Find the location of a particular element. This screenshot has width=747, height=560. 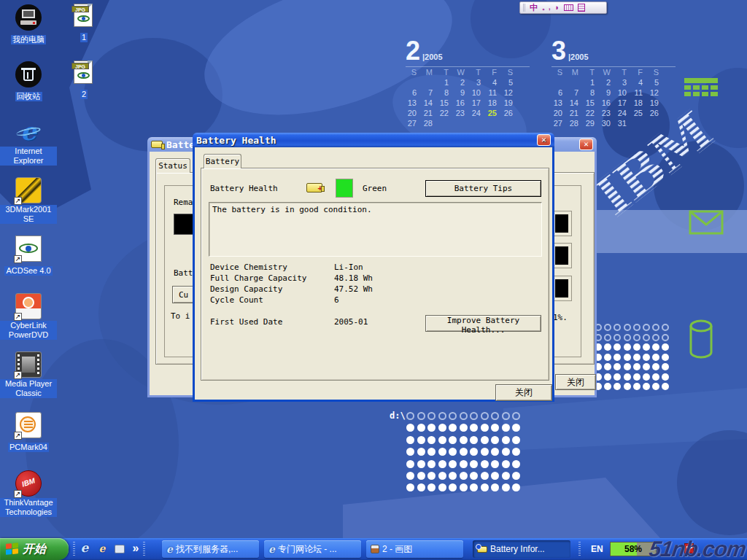

improve-battery-health-button: Improve Battery Health... is located at coordinates (483, 324).